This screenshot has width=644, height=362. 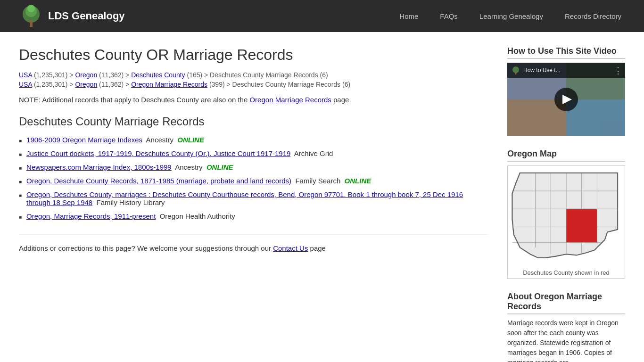 I want to click on nav-home: Home, so click(x=409, y=16).